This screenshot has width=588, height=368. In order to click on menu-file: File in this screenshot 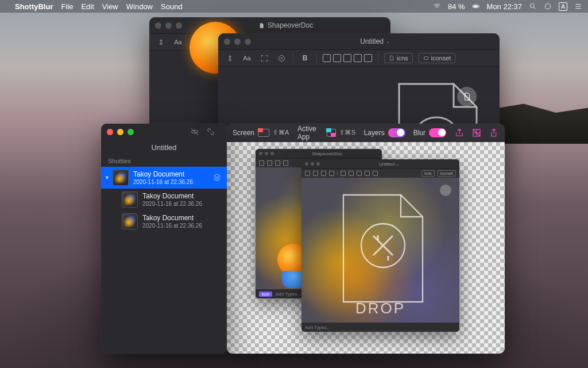, I will do `click(67, 7)`.